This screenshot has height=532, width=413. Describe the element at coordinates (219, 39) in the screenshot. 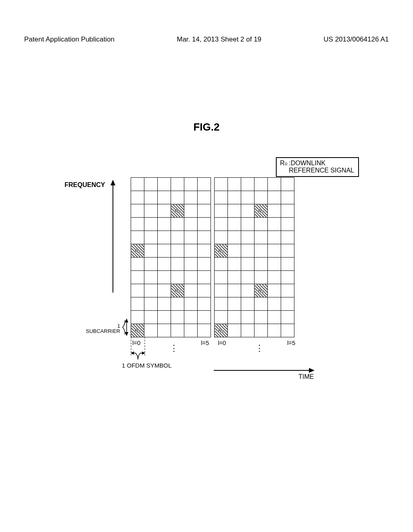

I see `header-center: Mar. 14, 2013 Sheet 2 of 19` at that location.